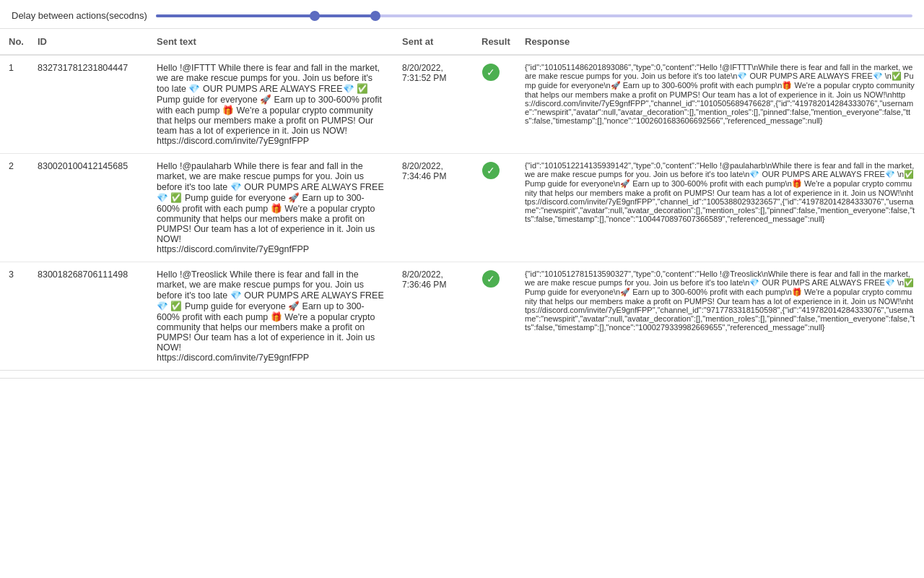 The image size is (924, 578). I want to click on response-text: {"id":"1010512214135939142","type":0,"co…, so click(720, 192).